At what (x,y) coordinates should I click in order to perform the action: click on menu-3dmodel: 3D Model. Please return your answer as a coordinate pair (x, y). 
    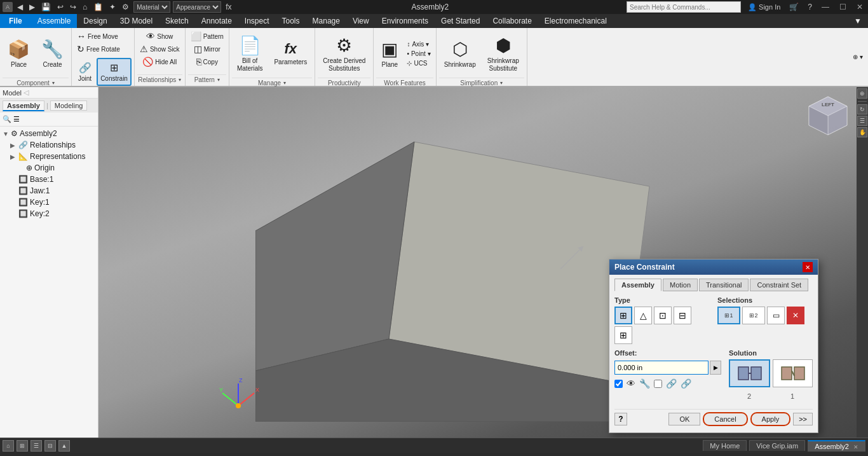
    Looking at the image, I should click on (136, 21).